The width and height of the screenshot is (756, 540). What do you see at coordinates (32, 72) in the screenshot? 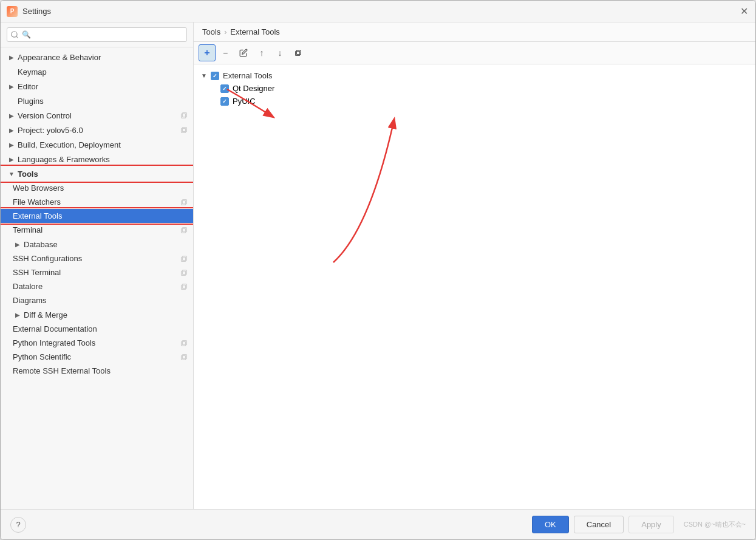
I see `sidebar-item-label: Keymap` at bounding box center [32, 72].